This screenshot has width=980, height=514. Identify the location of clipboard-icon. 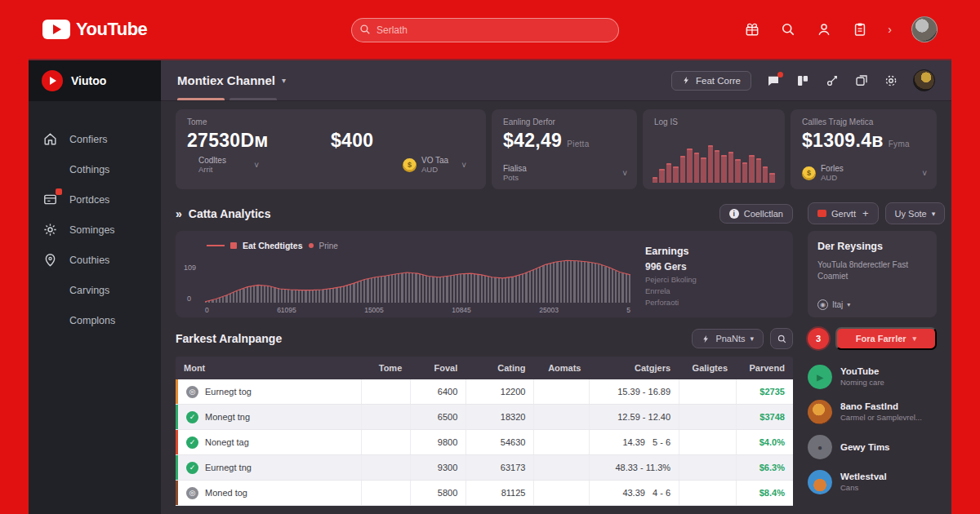
(860, 29).